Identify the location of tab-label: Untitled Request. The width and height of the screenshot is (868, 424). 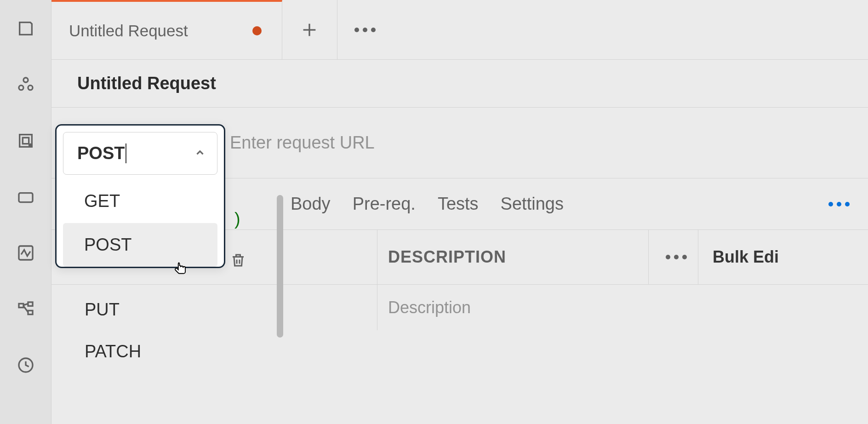
(129, 31).